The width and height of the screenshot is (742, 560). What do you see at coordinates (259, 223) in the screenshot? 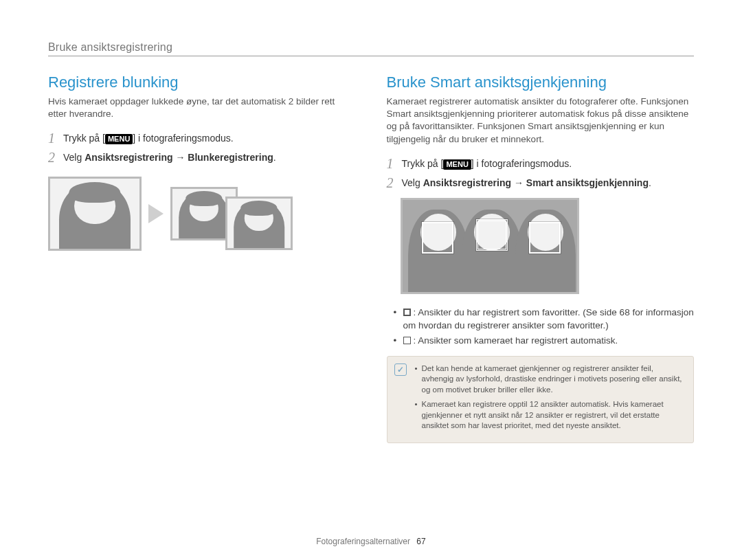
I see `photo-frame-small` at bounding box center [259, 223].